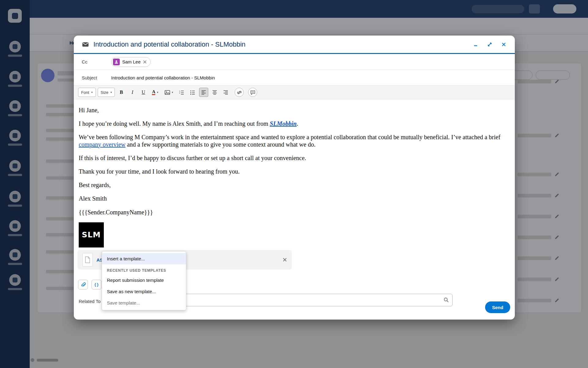  Describe the element at coordinates (159, 171) in the screenshot. I see `body-text: Thank you for your time, and I look forw…` at that location.